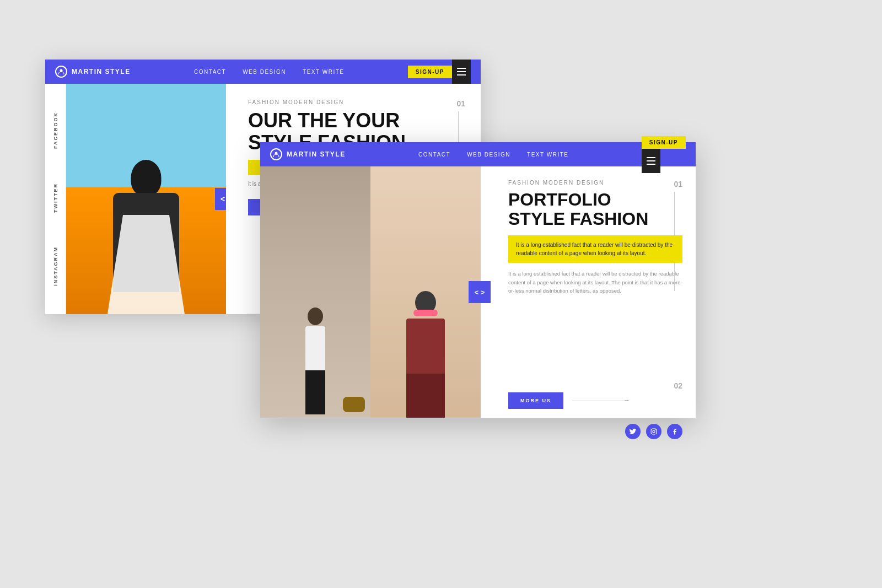  What do you see at coordinates (488, 154) in the screenshot?
I see `nav-webdesign2: WEB DESIGN` at bounding box center [488, 154].